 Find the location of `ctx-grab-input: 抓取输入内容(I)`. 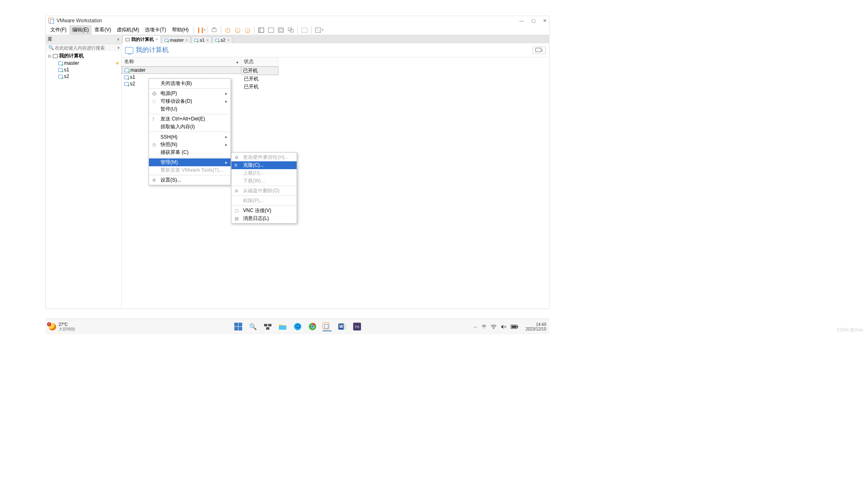

ctx-grab-input: 抓取输入内容(I) is located at coordinates (190, 127).